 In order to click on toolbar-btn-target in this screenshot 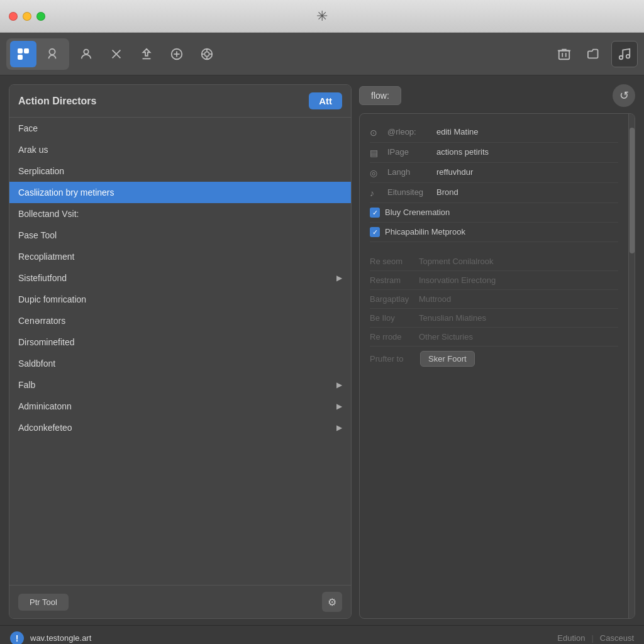, I will do `click(207, 54)`.